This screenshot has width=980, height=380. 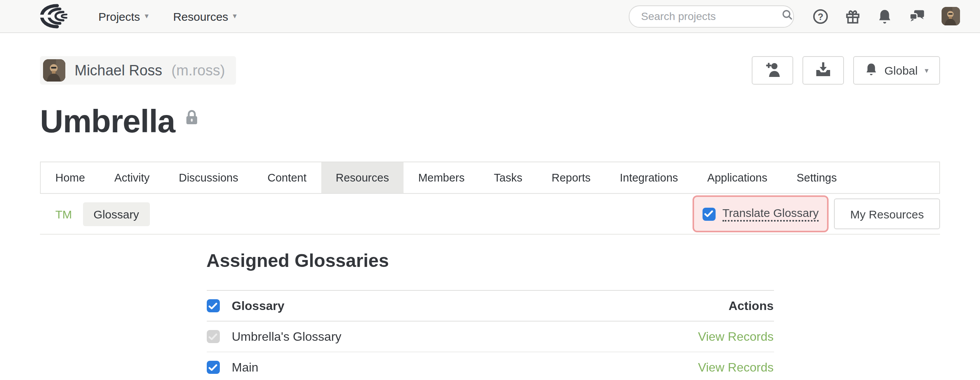 What do you see at coordinates (853, 16) in the screenshot?
I see `gift-icon` at bounding box center [853, 16].